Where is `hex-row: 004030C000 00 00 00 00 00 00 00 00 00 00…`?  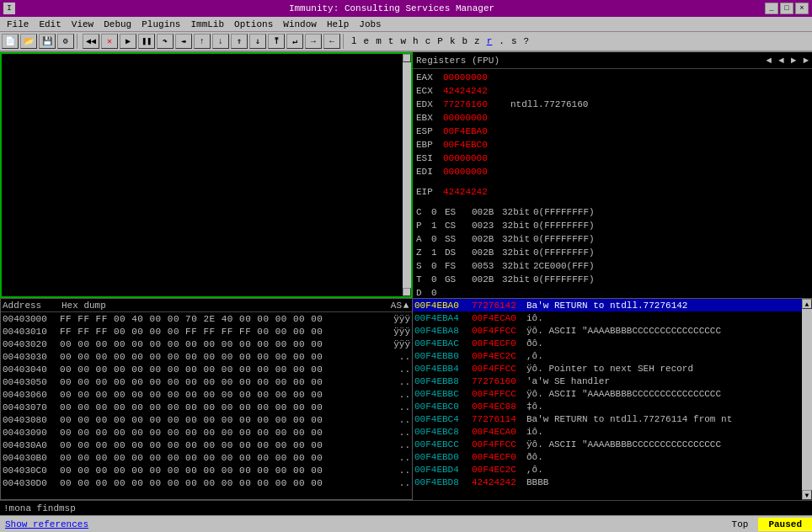
hex-row: 004030C000 00 00 00 00 00 00 00 00 00 00… is located at coordinates (206, 470).